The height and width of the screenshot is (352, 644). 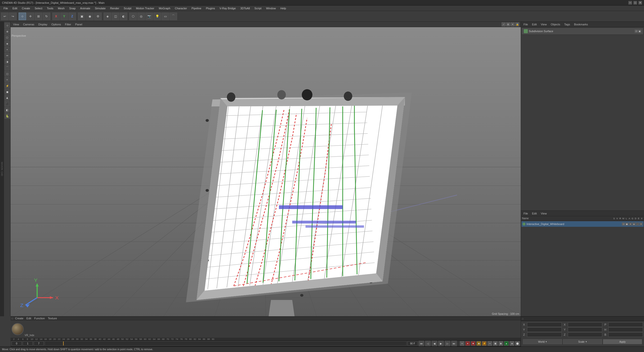 I want to click on track-btn: ⊸, so click(x=490, y=343).